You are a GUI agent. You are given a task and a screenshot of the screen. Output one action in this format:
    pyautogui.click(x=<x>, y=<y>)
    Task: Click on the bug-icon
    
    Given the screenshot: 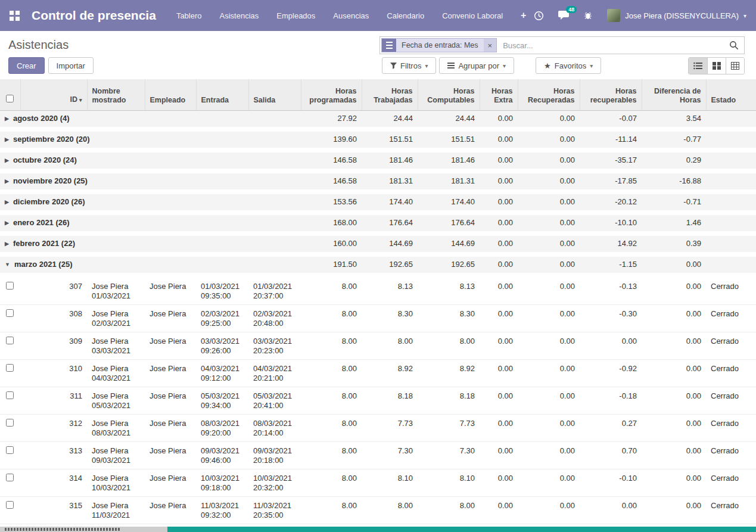 What is the action you would take?
    pyautogui.click(x=588, y=15)
    